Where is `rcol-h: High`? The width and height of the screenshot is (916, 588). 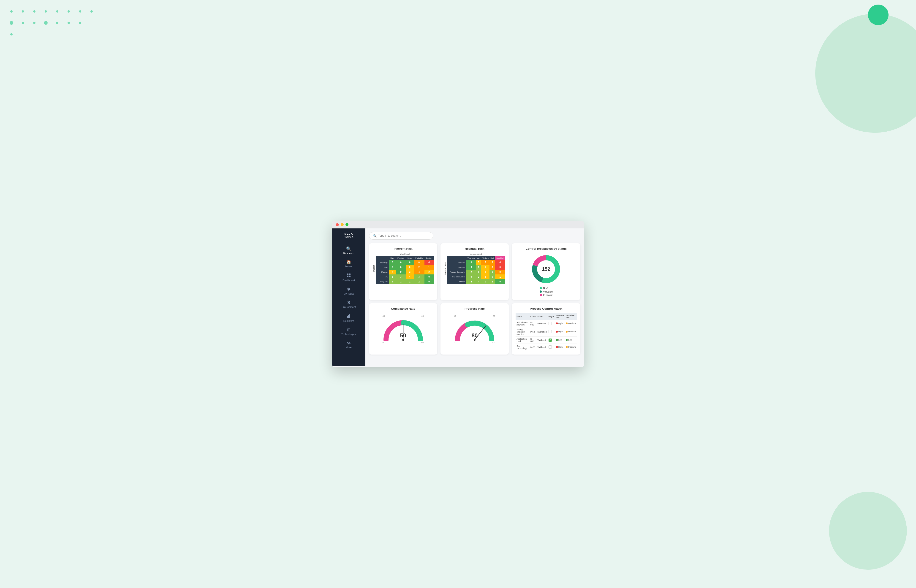
rcol-h: High is located at coordinates (492, 258).